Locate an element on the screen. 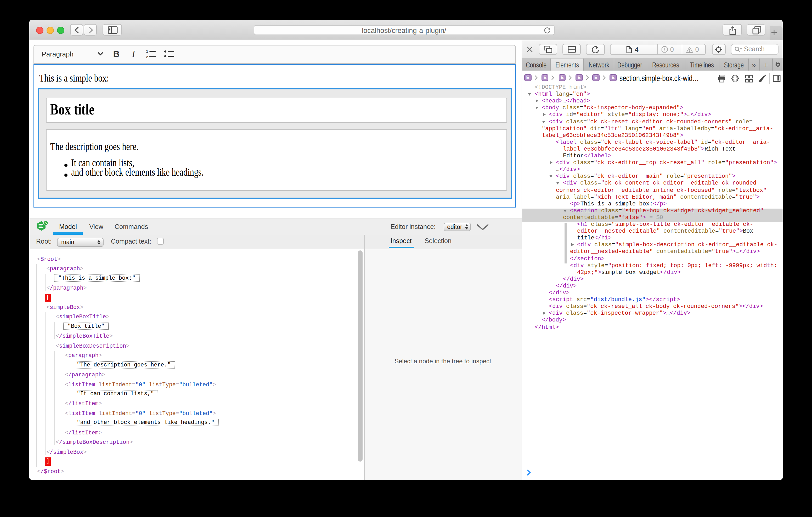 The height and width of the screenshot is (517, 812). svg-text: 5 is located at coordinates (45, 223).